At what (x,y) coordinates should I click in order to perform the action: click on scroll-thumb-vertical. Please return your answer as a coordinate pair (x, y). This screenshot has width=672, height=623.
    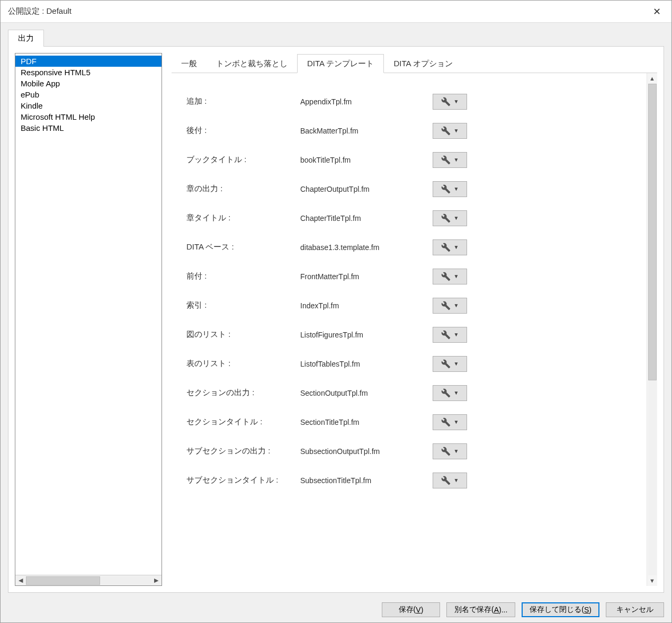
    Looking at the image, I should click on (652, 232).